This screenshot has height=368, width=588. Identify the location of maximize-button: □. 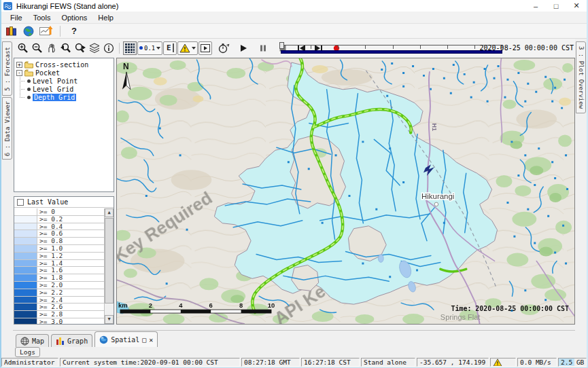
(556, 5).